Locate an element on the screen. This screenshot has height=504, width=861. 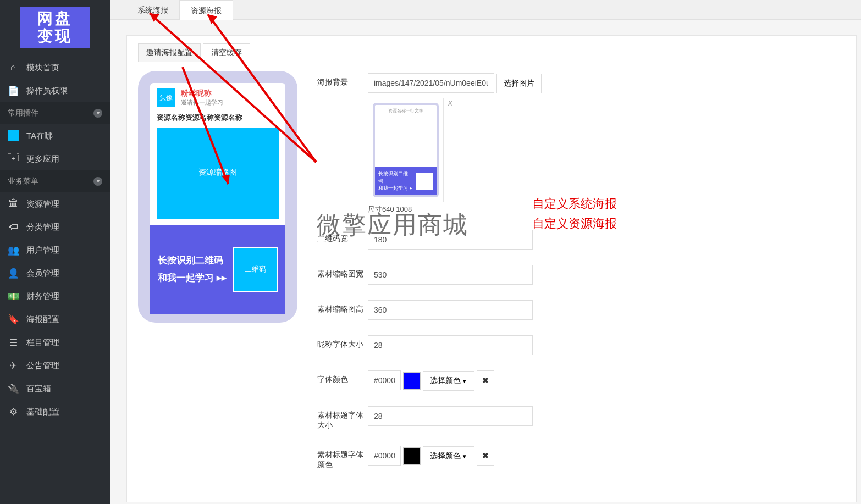
logo: 网盘 变现 is located at coordinates (55, 27).